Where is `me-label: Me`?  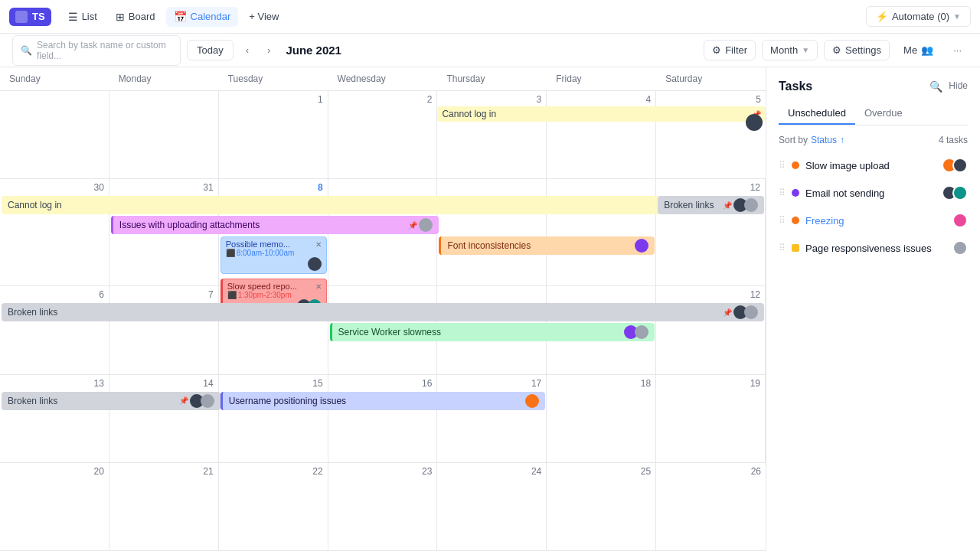
me-label: Me is located at coordinates (910, 51).